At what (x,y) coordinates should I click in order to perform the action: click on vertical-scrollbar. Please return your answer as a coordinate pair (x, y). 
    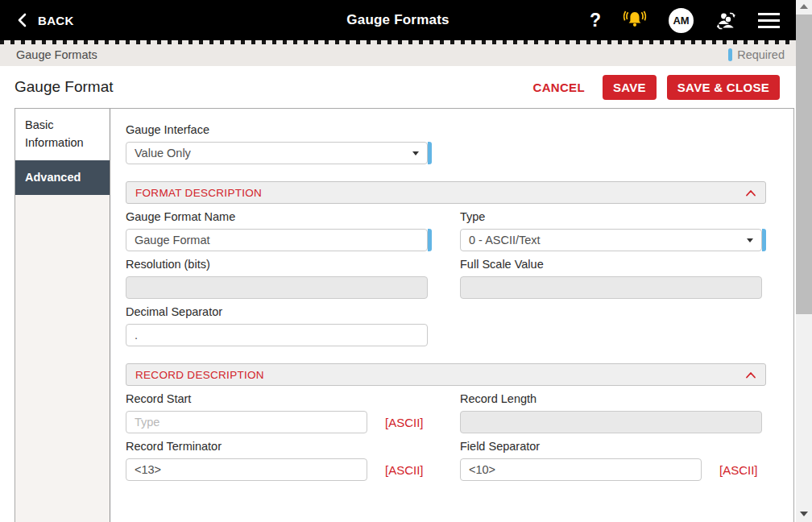
    Looking at the image, I should click on (804, 261).